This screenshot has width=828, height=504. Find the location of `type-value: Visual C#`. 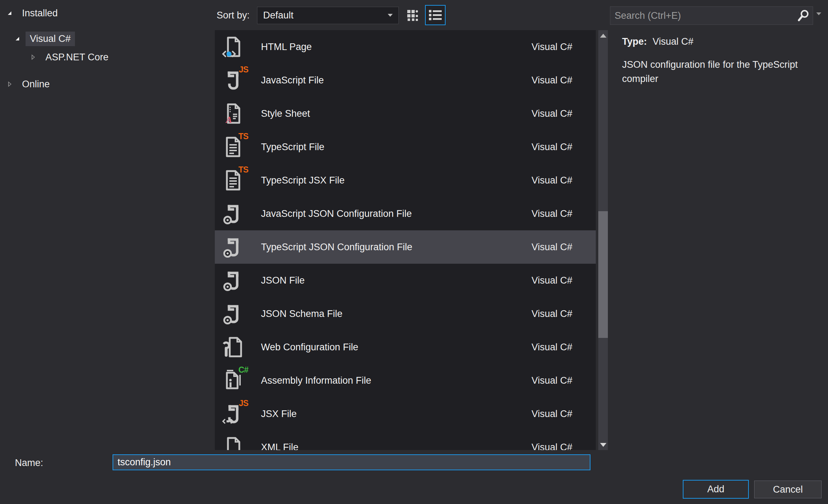

type-value: Visual C# is located at coordinates (673, 42).